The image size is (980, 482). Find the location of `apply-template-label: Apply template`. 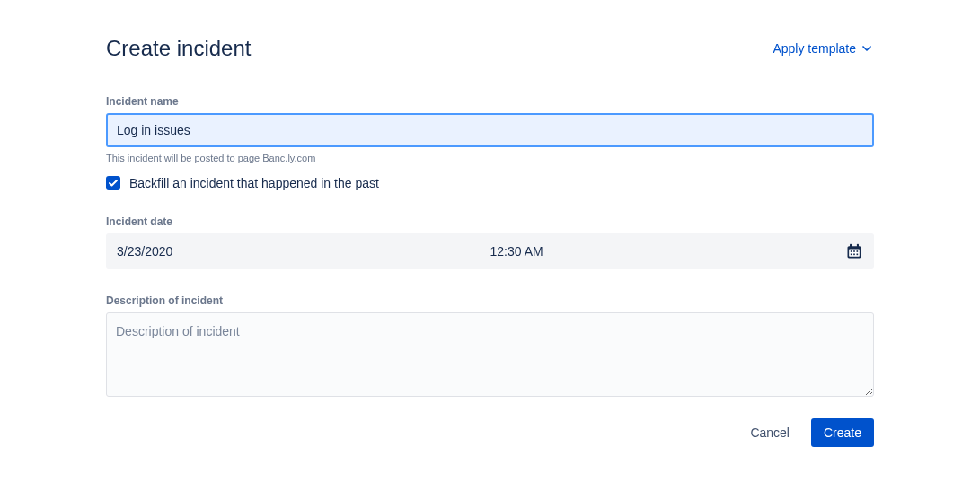

apply-template-label: Apply template is located at coordinates (814, 48).